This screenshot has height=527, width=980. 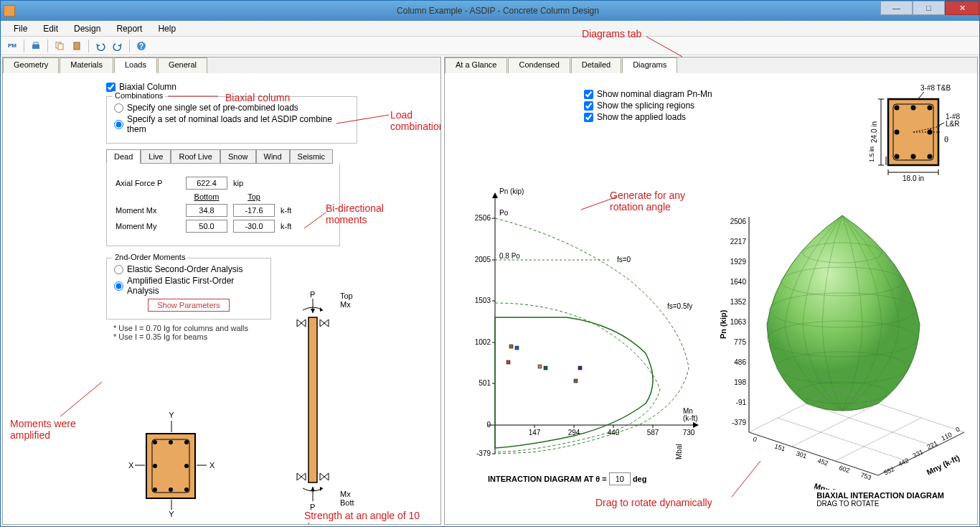 I want to click on svg-text: 18.0 in, so click(x=913, y=178).